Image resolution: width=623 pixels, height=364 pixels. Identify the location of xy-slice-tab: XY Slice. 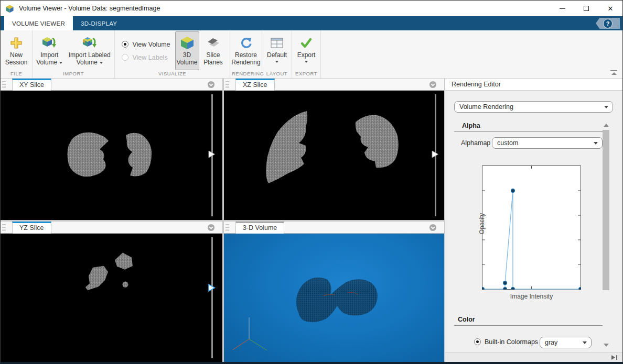
(31, 85).